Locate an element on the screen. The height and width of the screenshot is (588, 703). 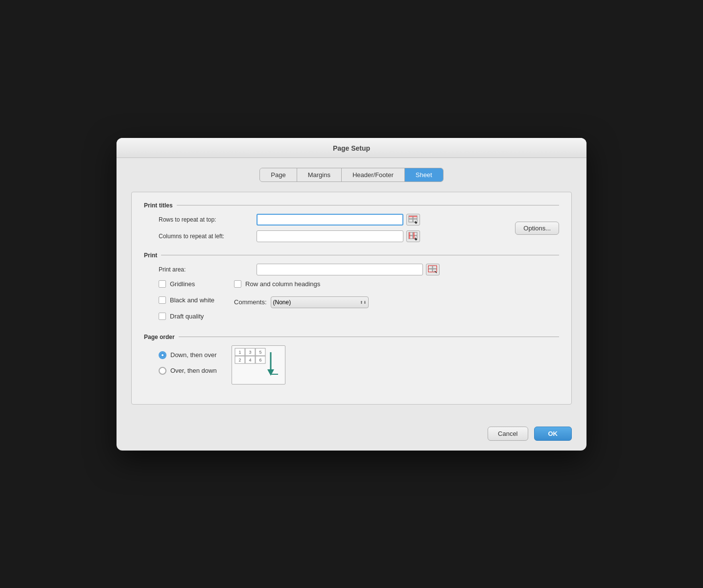
rows-to-repeat-input is located at coordinates (330, 220).